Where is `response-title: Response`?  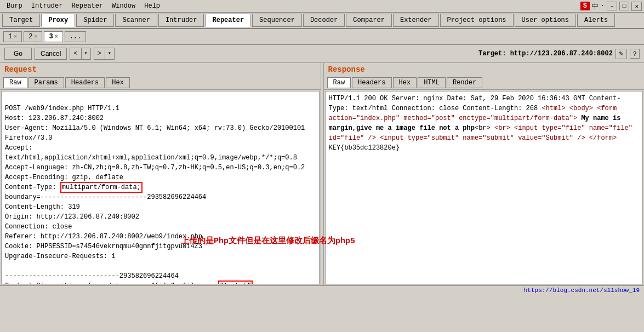
response-title: Response is located at coordinates (485, 70).